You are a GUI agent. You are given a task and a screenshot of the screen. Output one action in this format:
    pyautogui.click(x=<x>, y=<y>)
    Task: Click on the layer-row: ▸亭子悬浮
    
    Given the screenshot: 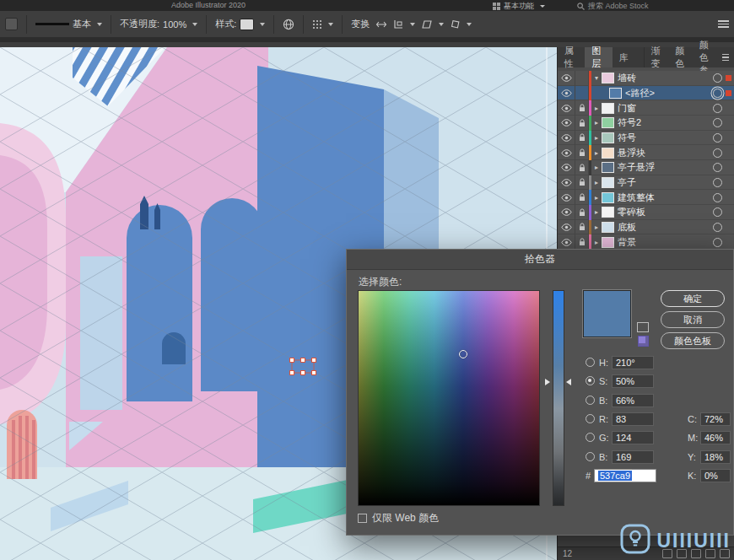 What is the action you would take?
    pyautogui.click(x=646, y=168)
    